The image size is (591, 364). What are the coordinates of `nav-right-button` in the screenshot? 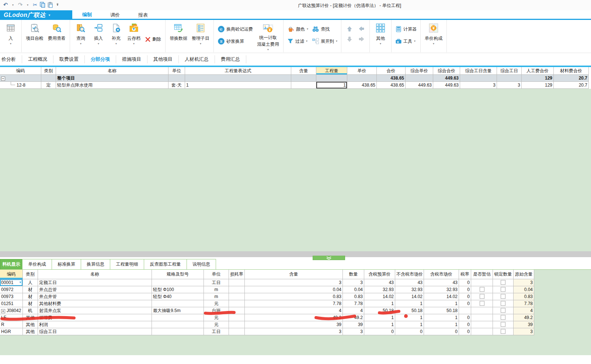 It's located at (361, 40).